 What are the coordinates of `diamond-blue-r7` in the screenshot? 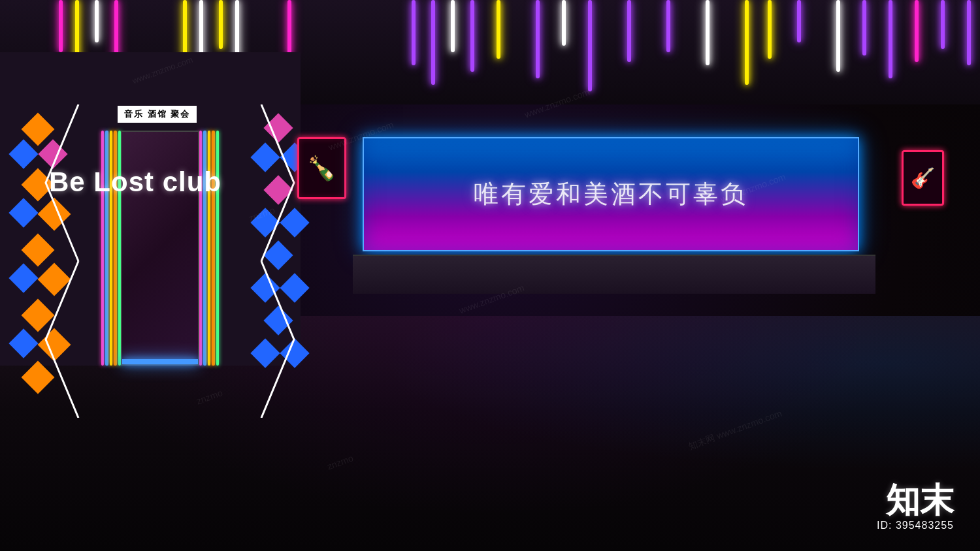 It's located at (294, 287).